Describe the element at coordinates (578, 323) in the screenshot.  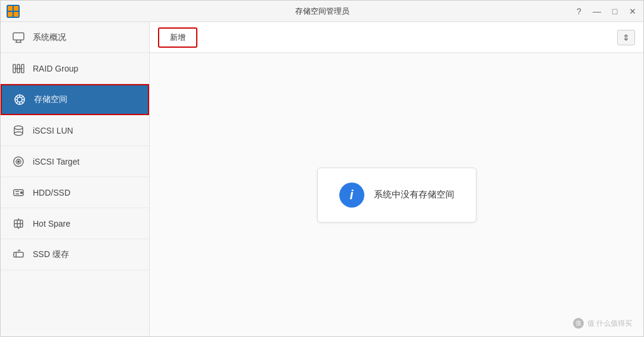
I see `watermark-icon: 值` at that location.